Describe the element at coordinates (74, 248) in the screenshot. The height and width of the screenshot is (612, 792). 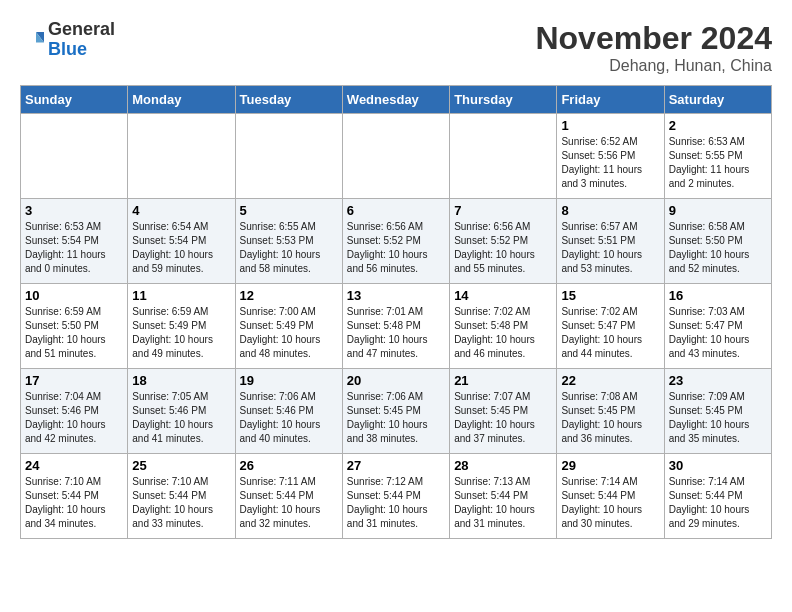
I see `day-info: Sunrise: 6:53 AM Sunset: 5:54 PM Dayligh…` at that location.